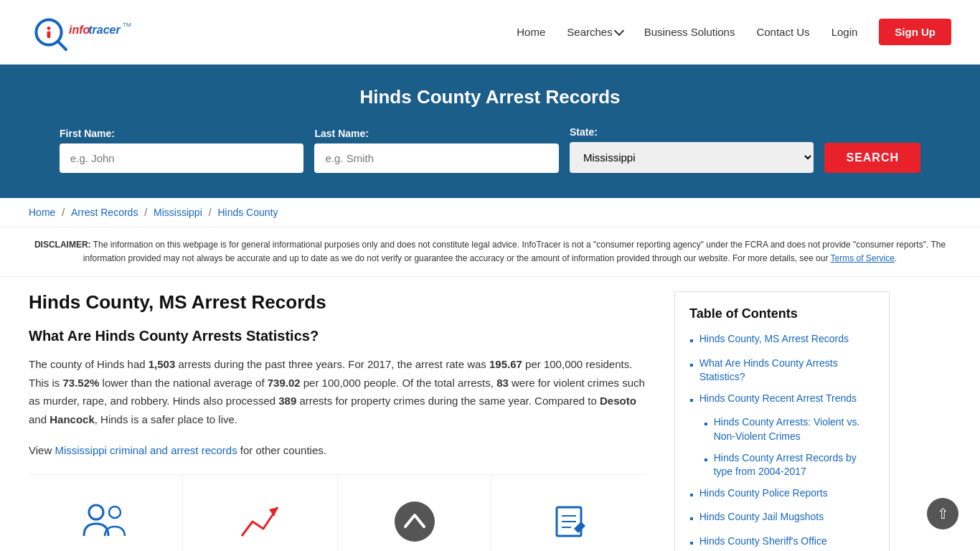  Describe the element at coordinates (490, 149) in the screenshot. I see `search-form: First Name: Last Name: State: AlabamaAla…` at that location.